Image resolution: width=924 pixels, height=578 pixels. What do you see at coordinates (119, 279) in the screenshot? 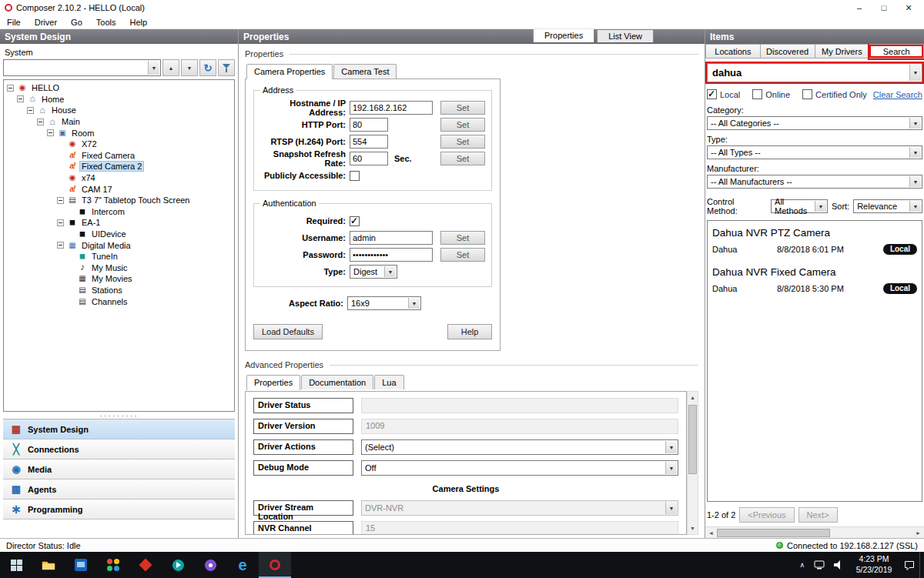
I see `tree-item-my-movies: My Movies` at bounding box center [119, 279].